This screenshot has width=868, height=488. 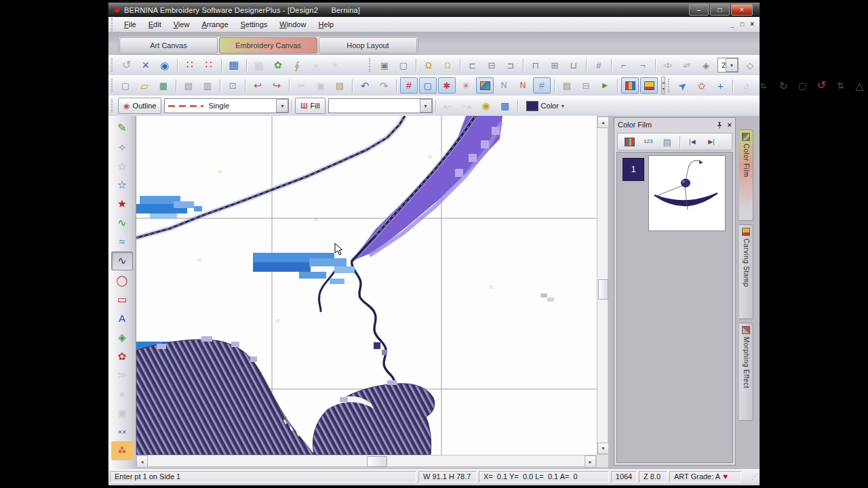 What do you see at coordinates (142, 462) in the screenshot?
I see `scroll-left-icon: ◂` at bounding box center [142, 462].